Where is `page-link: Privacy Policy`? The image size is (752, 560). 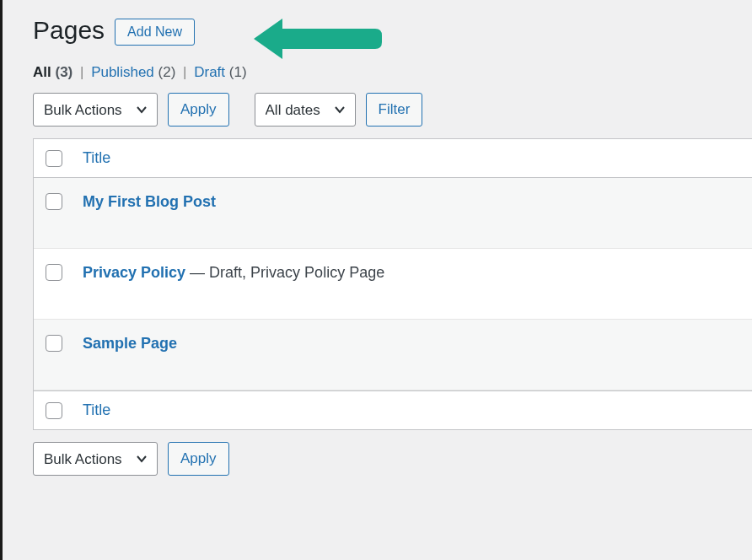
page-link: Privacy Policy is located at coordinates (134, 272).